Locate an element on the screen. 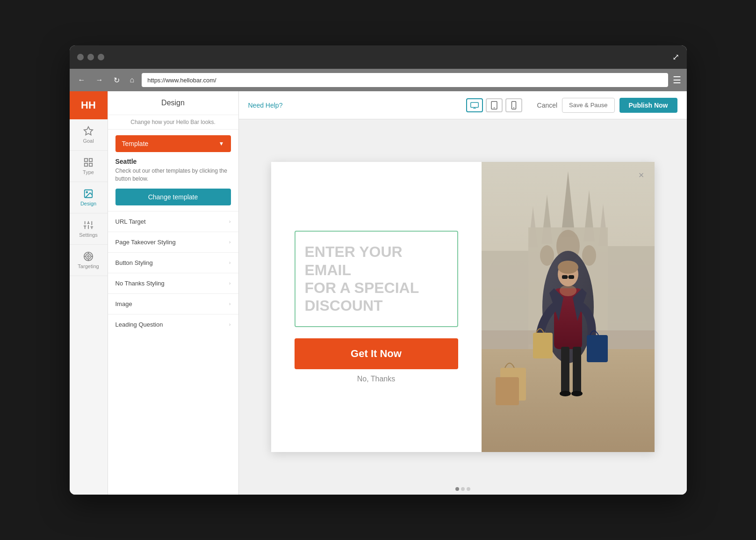  mobile-icon is located at coordinates (514, 105).